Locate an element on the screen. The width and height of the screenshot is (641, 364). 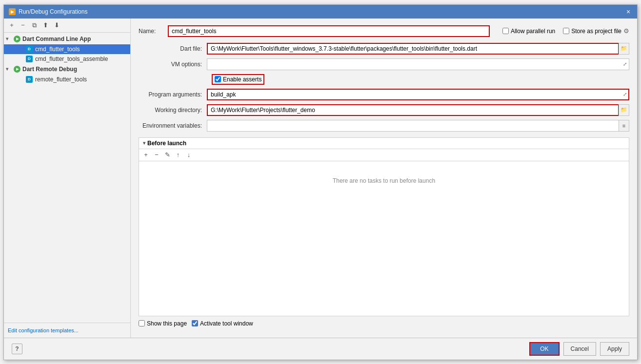
remote-run-icon: ▶ is located at coordinates (17, 69).